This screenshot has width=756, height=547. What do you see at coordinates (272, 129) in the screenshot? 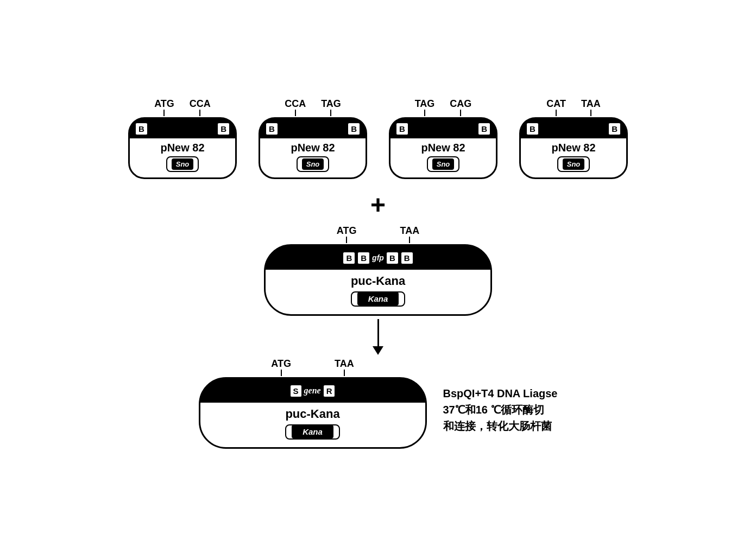
I see `b-box-2a: B` at bounding box center [272, 129].